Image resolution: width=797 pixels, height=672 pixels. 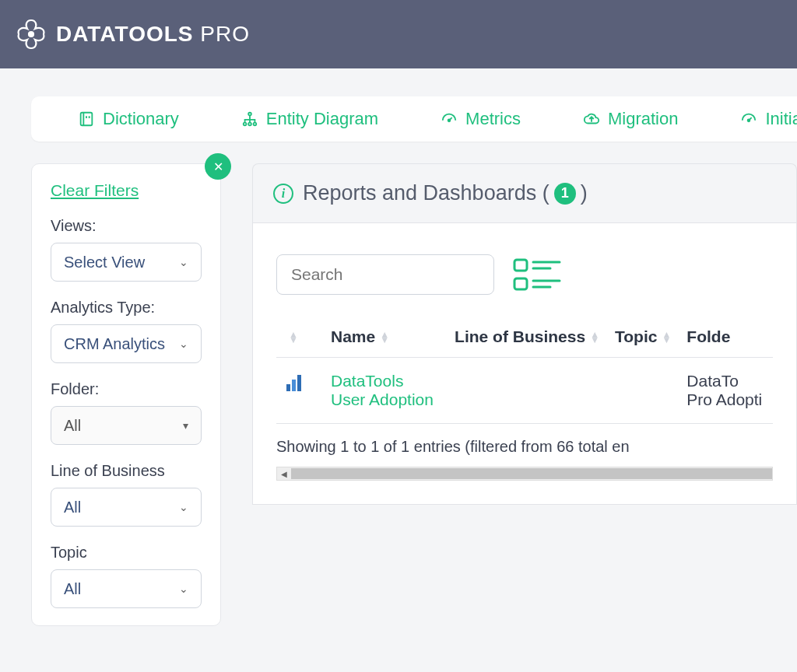 What do you see at coordinates (525, 193) in the screenshot?
I see `panel-header: i Reports and Dashboards ( 1 )` at bounding box center [525, 193].